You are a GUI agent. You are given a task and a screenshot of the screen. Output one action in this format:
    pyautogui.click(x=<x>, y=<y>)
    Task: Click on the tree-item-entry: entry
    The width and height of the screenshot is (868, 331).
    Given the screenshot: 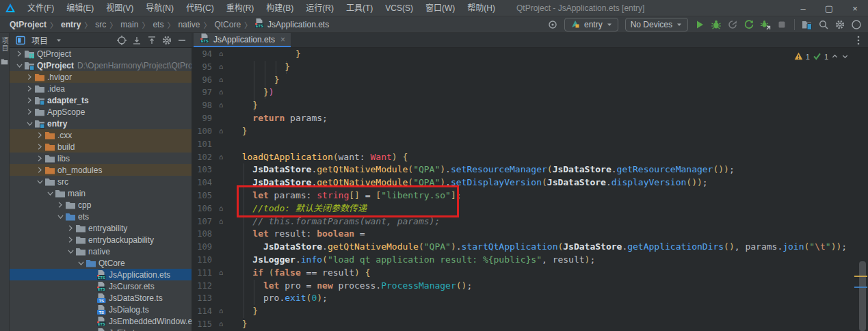 What is the action you would take?
    pyautogui.click(x=101, y=123)
    